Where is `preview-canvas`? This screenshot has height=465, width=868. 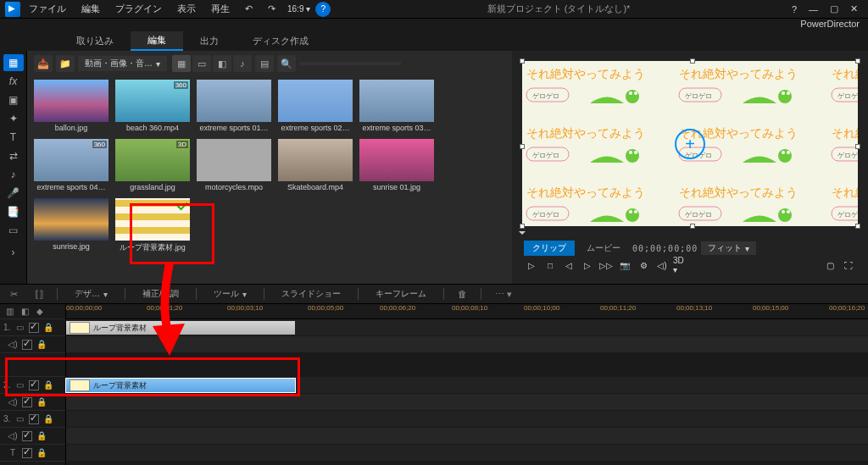 preview-canvas is located at coordinates (690, 144).